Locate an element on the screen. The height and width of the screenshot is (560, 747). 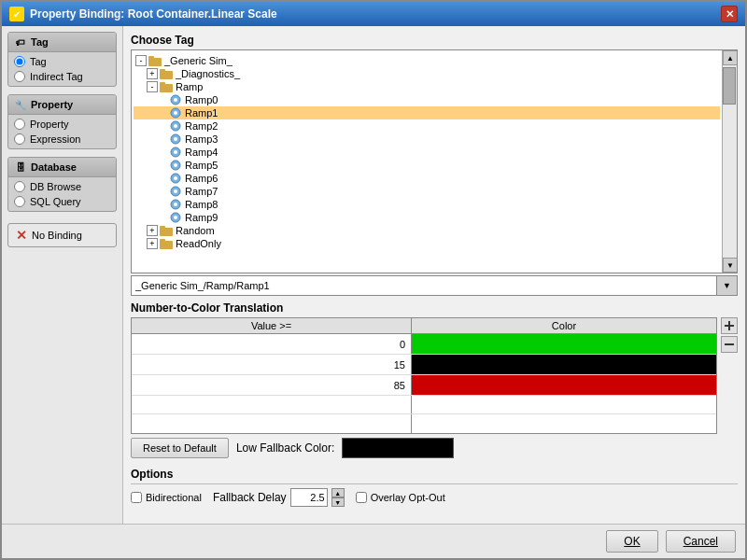
cancel-button: Cancel is located at coordinates (700, 541).